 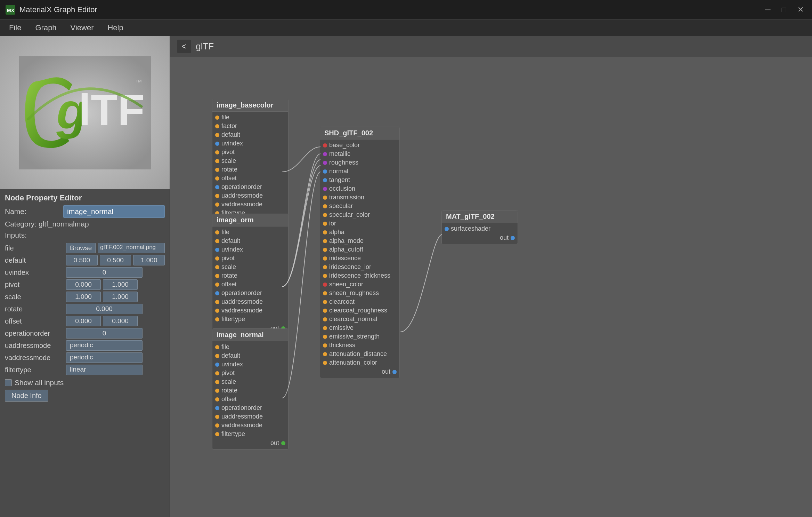 I want to click on input-uaddr-row: uaddressmode periodic, so click(x=85, y=345).